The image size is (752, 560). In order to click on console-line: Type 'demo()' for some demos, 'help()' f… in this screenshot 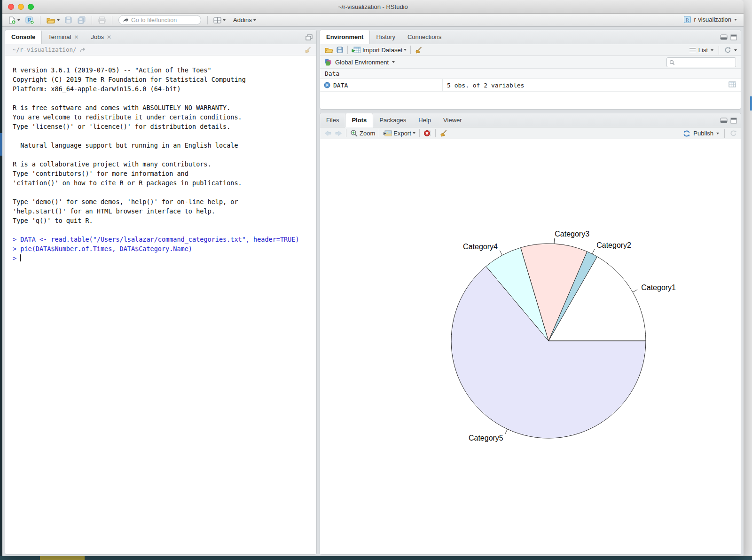, I will do `click(164, 202)`.